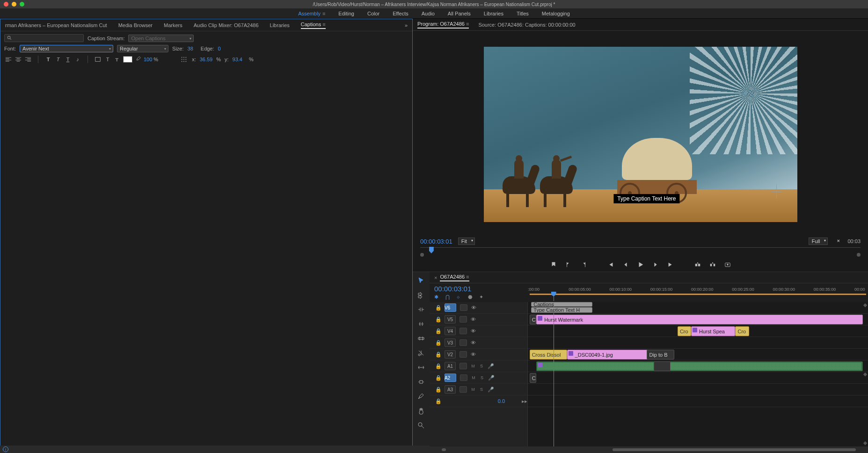 This screenshot has height=453, width=868. What do you see at coordinates (554, 265) in the screenshot?
I see `add-marker-button` at bounding box center [554, 265].